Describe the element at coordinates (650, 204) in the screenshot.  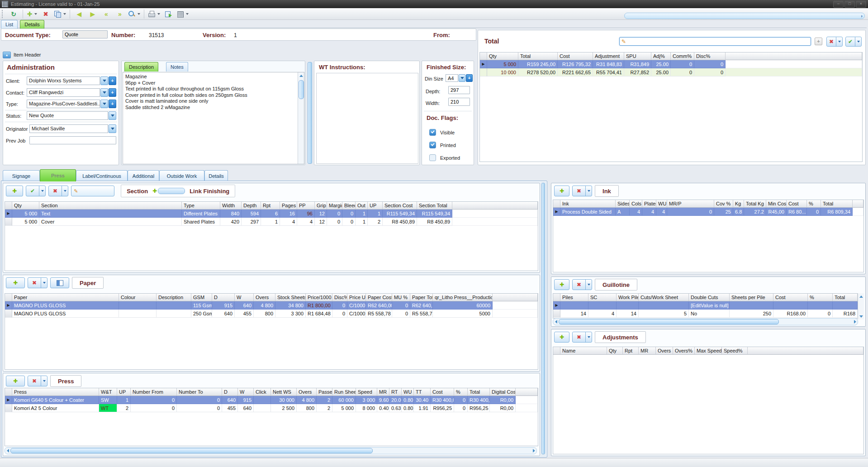
I see `column-header: Plates` at that location.